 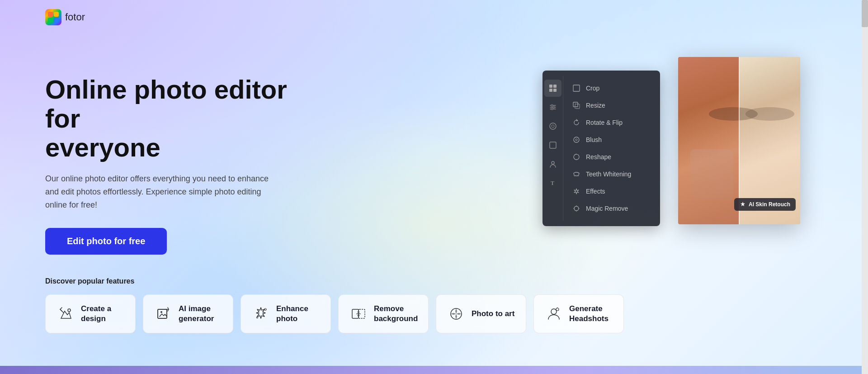 I want to click on edit-photo-button: Edit photo for free, so click(x=106, y=241).